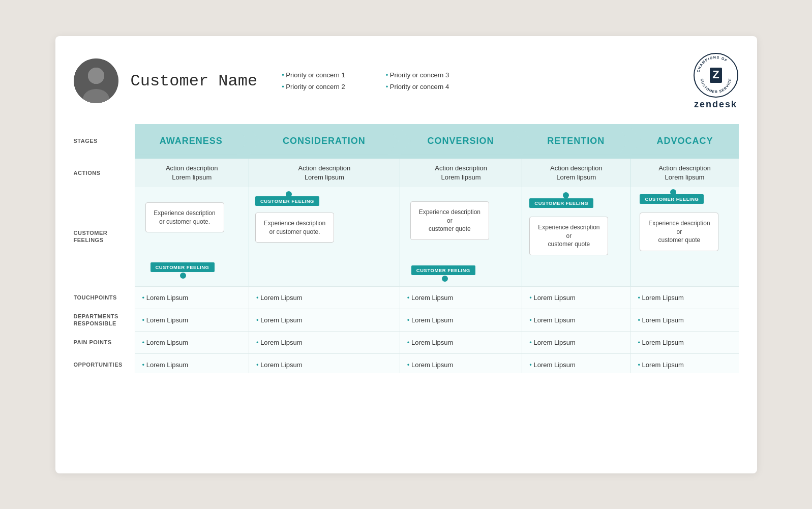  What do you see at coordinates (461, 363) in the screenshot?
I see `opportunities-cell-2: Lorem Lipsum` at bounding box center [461, 363].